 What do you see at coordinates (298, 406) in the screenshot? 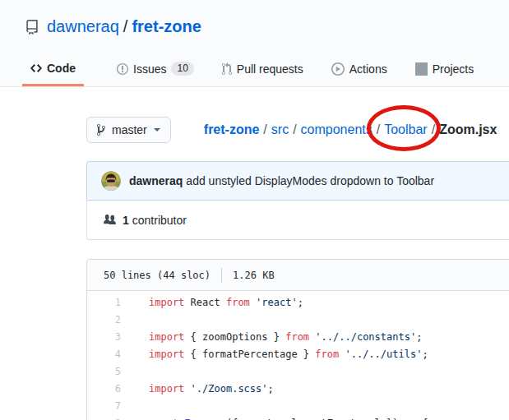
I see `code-line: 7` at bounding box center [298, 406].